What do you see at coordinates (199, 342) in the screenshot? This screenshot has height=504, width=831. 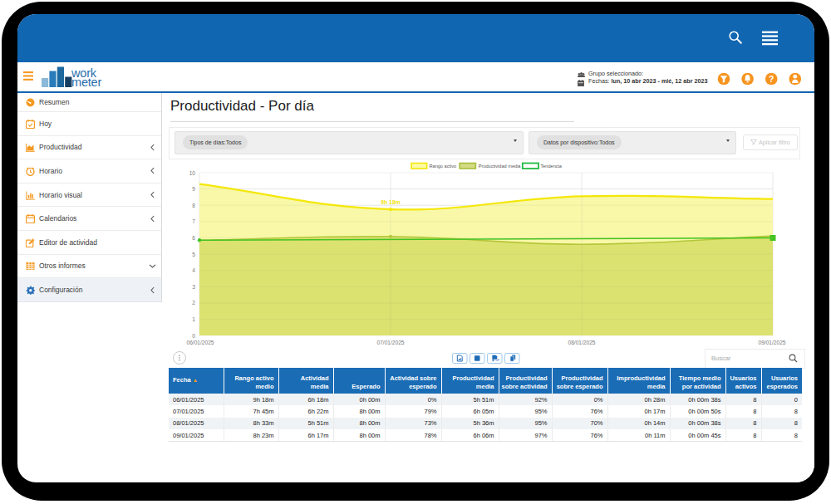 I see `svg-text: 06/01/2025` at bounding box center [199, 342].